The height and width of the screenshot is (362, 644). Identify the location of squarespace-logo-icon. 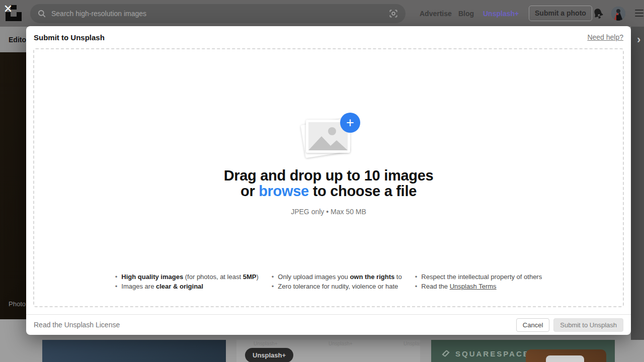
(446, 353).